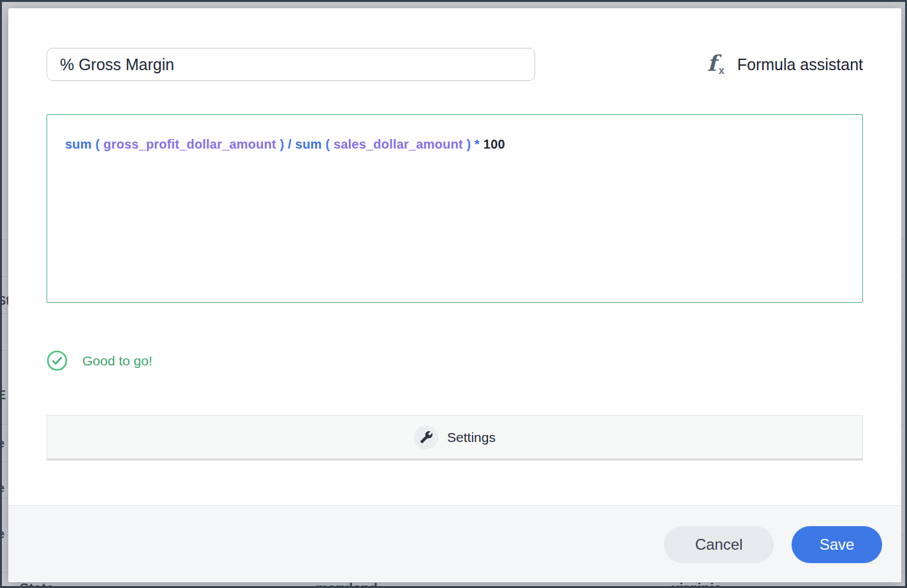 The width and height of the screenshot is (907, 588). What do you see at coordinates (492, 144) in the screenshot?
I see `formula-token-number: 100` at bounding box center [492, 144].